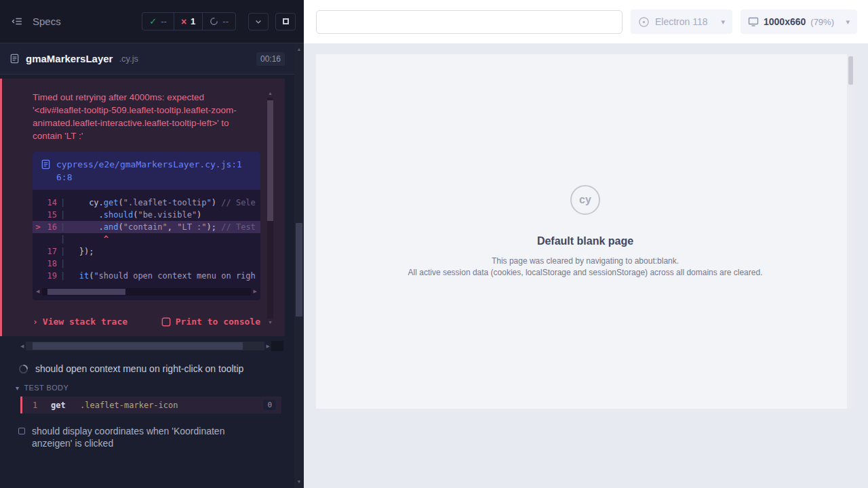  What do you see at coordinates (166, 322) in the screenshot?
I see `console-icon` at bounding box center [166, 322].